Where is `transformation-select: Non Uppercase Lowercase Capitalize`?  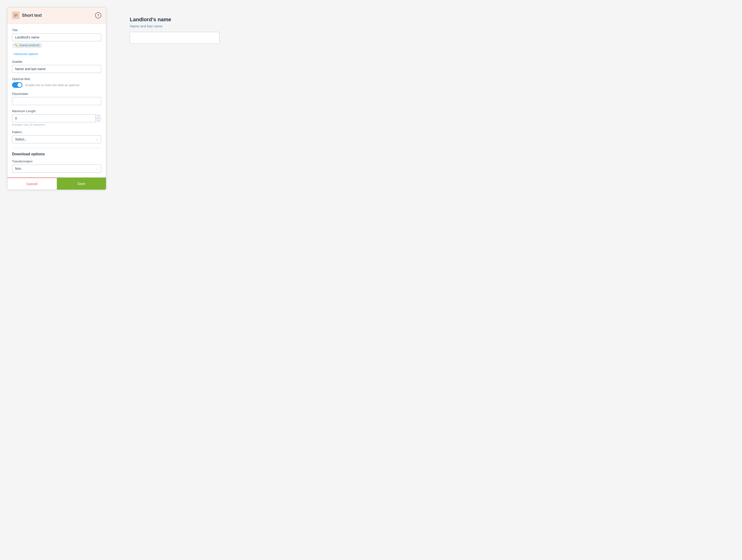 transformation-select: Non Uppercase Lowercase Capitalize is located at coordinates (57, 168).